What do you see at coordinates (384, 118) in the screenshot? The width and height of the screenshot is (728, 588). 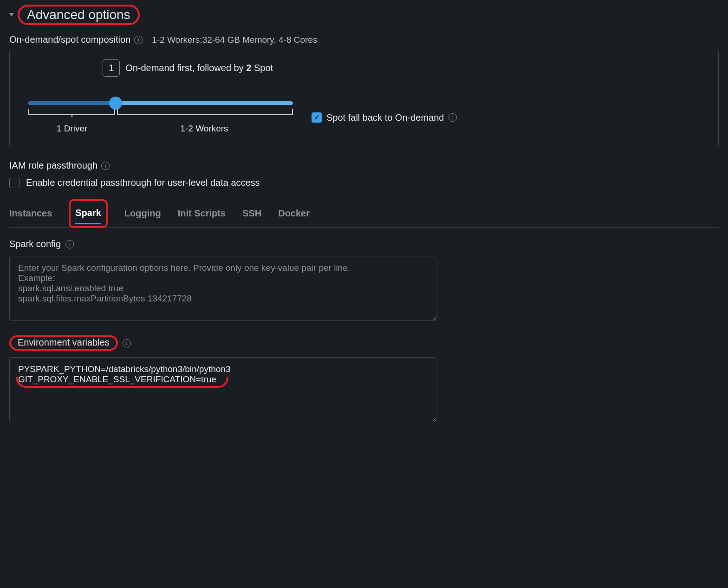 I see `spot-fallback-row: ✓ Spot fall back to On-demand i` at bounding box center [384, 118].